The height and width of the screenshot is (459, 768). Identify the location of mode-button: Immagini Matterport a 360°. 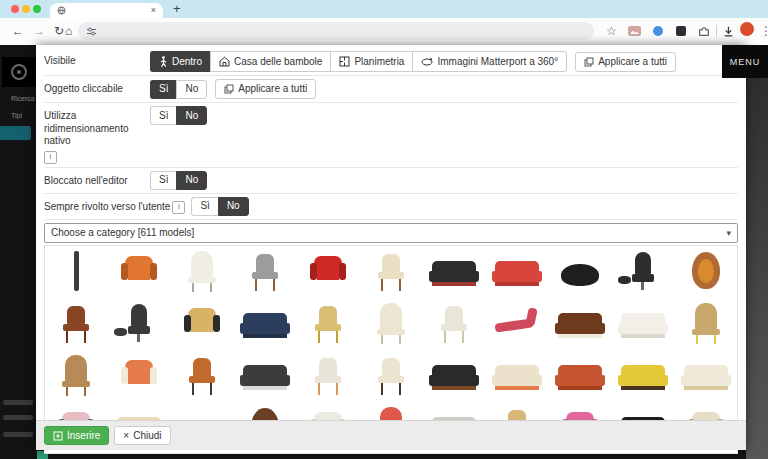
(490, 62).